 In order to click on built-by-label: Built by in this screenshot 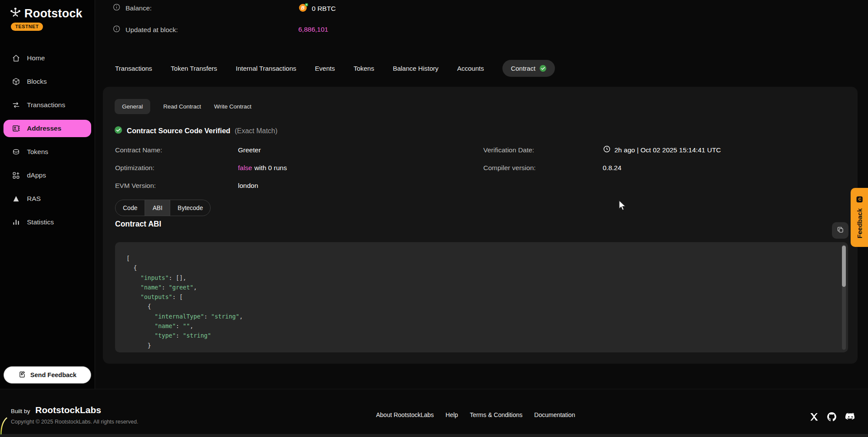, I will do `click(20, 411)`.